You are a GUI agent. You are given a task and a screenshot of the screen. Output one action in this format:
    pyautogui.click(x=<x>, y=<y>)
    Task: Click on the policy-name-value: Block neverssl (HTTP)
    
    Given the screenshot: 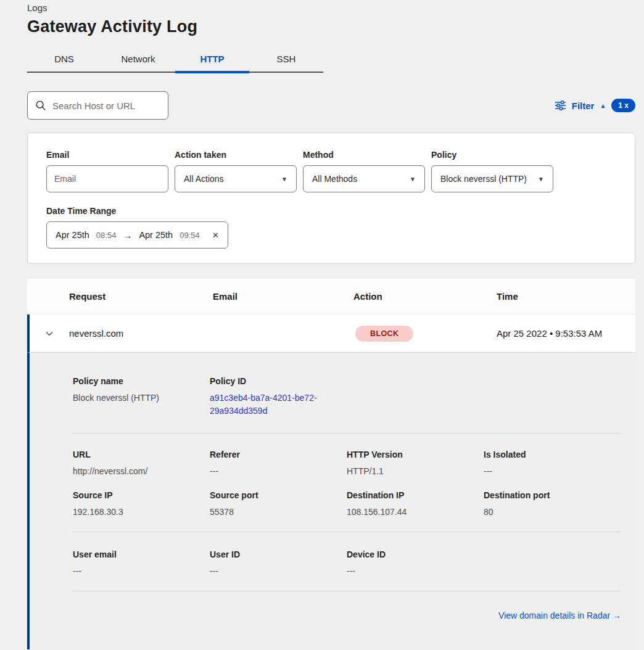 What is the action you would take?
    pyautogui.click(x=141, y=398)
    